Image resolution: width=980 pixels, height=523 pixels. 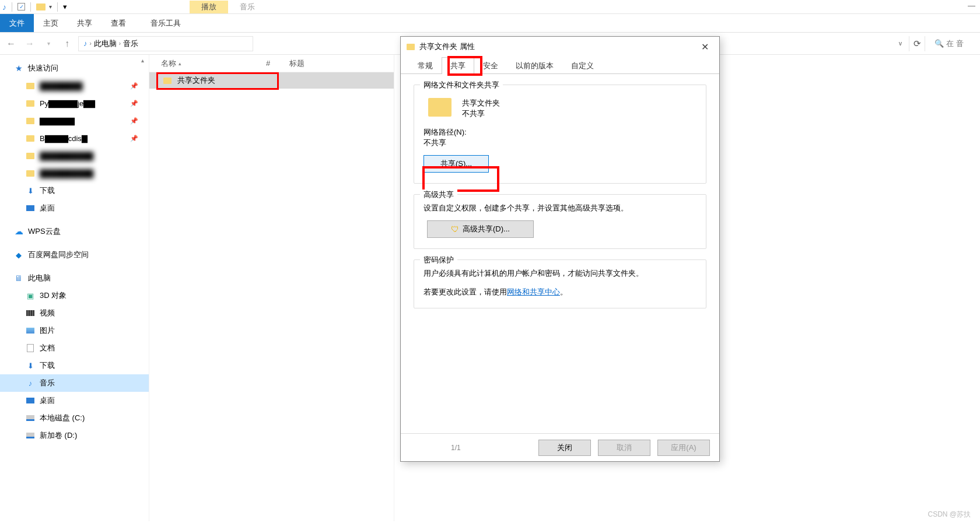 I want to click on col-hash: #, so click(x=278, y=63).